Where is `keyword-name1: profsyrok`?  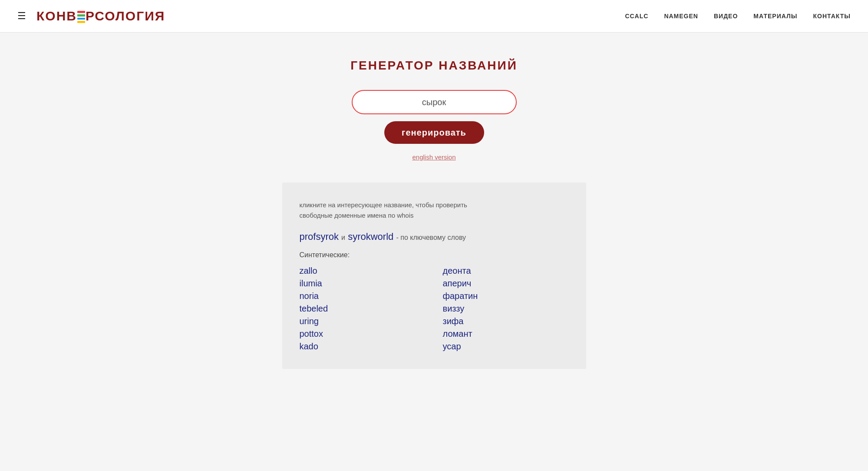
keyword-name1: profsyrok is located at coordinates (319, 236).